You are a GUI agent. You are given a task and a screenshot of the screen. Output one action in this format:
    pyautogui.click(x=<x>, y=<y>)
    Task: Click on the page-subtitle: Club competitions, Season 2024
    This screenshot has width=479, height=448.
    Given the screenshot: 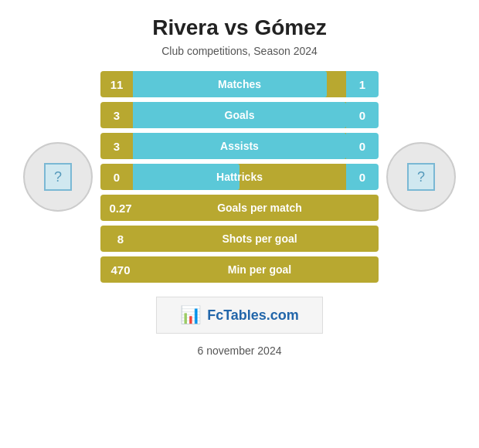 What is the action you would take?
    pyautogui.click(x=240, y=51)
    